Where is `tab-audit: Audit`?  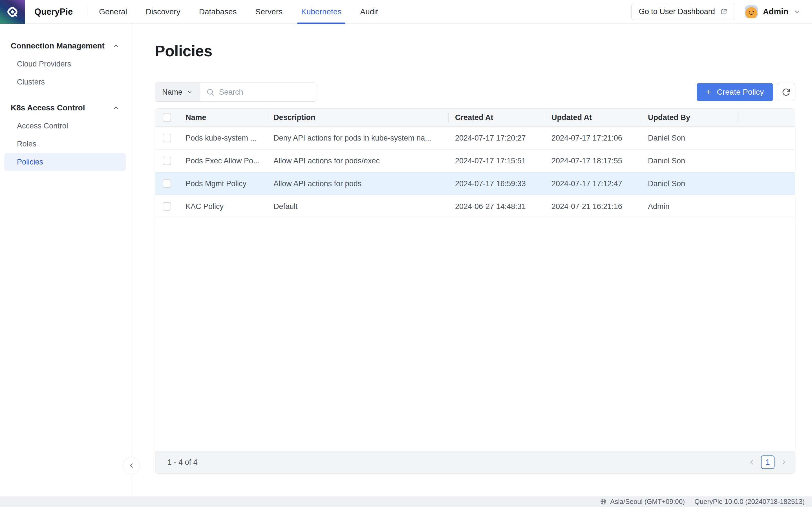
tab-audit: Audit is located at coordinates (369, 12).